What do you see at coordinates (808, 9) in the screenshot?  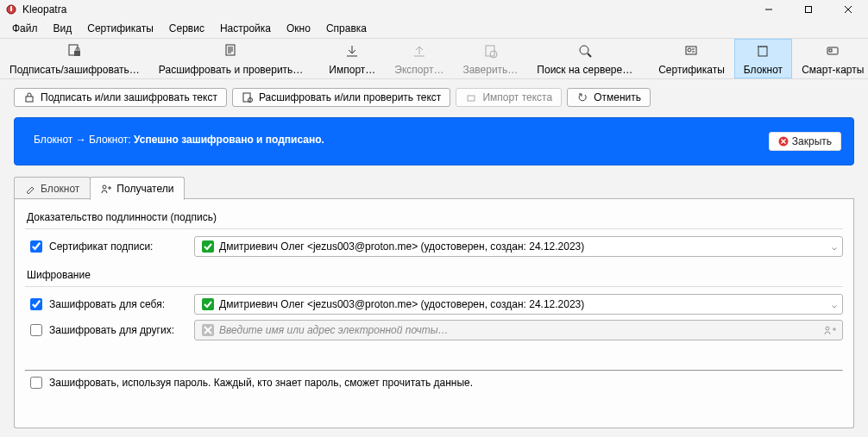 I see `window-controls` at bounding box center [808, 9].